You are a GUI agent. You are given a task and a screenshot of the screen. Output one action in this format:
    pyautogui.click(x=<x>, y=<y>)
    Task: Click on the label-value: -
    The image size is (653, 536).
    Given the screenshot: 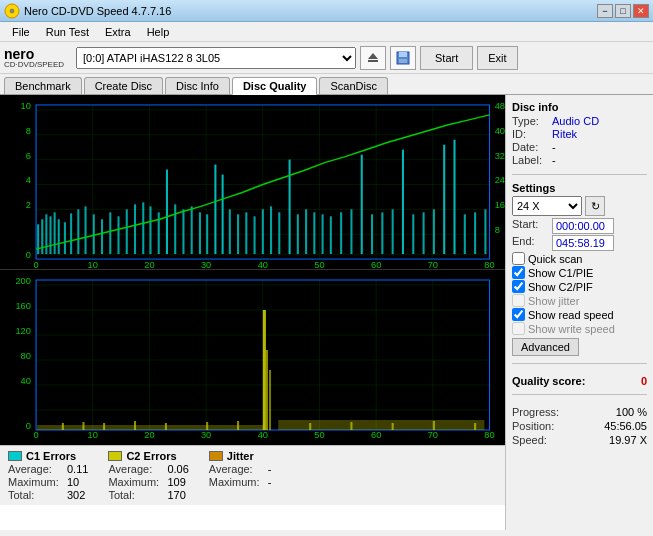 What is the action you would take?
    pyautogui.click(x=554, y=160)
    